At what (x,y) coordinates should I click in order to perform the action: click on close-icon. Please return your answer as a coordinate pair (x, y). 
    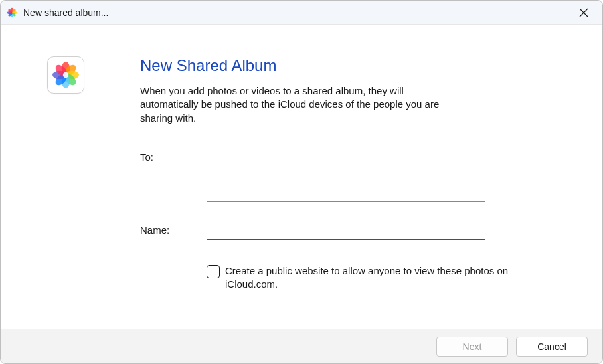
    Looking at the image, I should click on (584, 13).